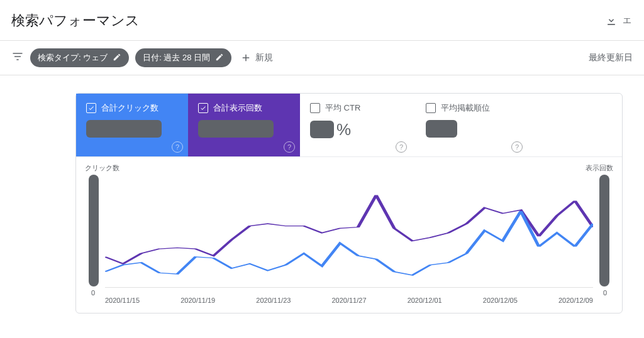 The height and width of the screenshot is (338, 644). I want to click on metric-position: 平均掲載順位 ?, so click(472, 125).